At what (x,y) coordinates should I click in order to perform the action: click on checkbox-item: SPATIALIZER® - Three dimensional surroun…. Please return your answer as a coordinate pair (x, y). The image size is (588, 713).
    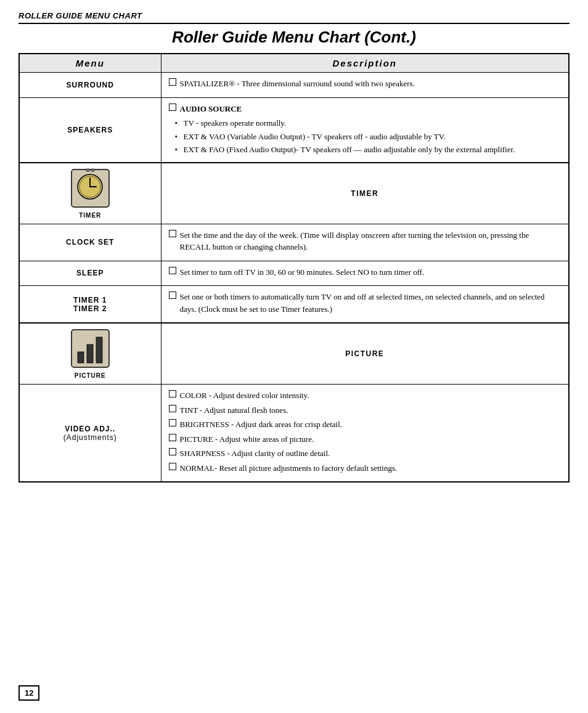
    Looking at the image, I should click on (365, 84).